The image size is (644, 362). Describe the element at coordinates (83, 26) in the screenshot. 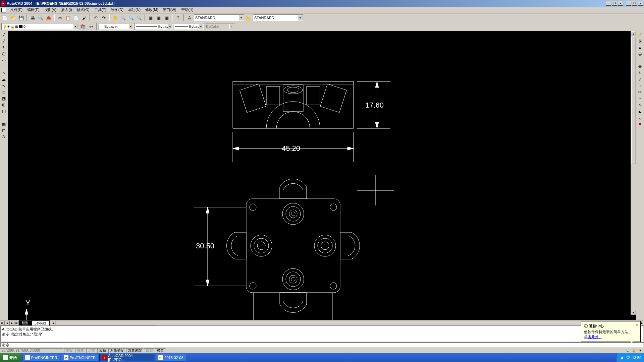

I see `layermgr-button: 📚` at that location.